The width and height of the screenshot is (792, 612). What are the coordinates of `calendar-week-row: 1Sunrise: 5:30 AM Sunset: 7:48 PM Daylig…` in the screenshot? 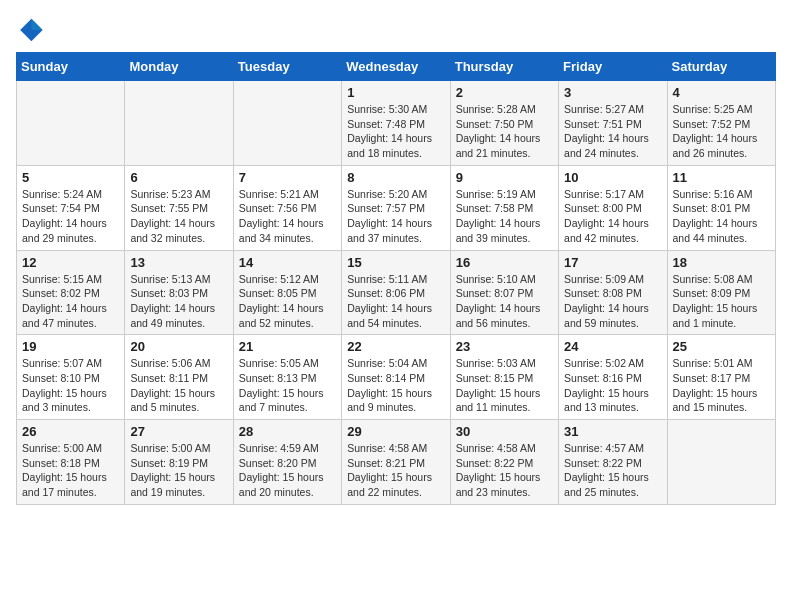 It's located at (396, 124).